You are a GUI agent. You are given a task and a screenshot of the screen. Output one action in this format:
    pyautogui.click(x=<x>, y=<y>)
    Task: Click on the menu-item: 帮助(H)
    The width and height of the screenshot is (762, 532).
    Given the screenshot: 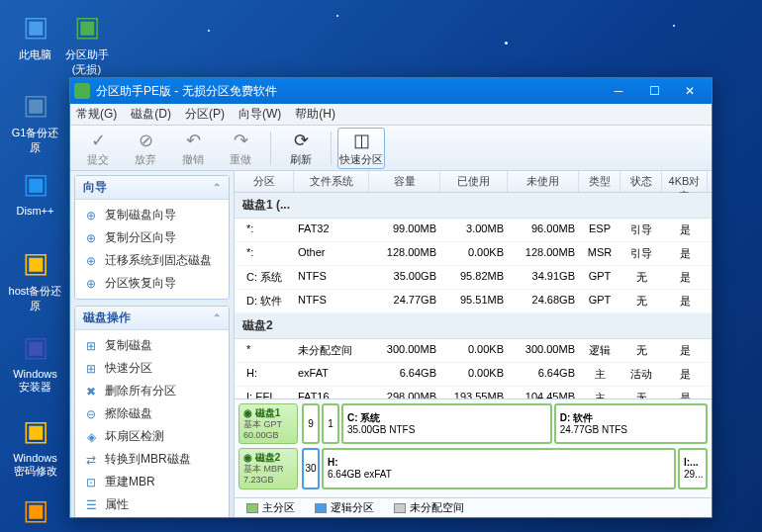 What is the action you would take?
    pyautogui.click(x=315, y=115)
    